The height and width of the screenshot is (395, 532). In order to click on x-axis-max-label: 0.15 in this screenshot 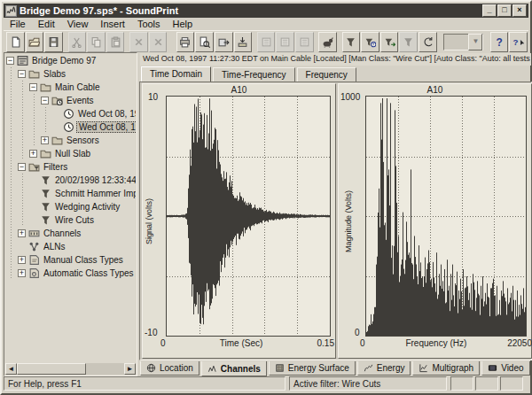, I will do `click(326, 344)`.